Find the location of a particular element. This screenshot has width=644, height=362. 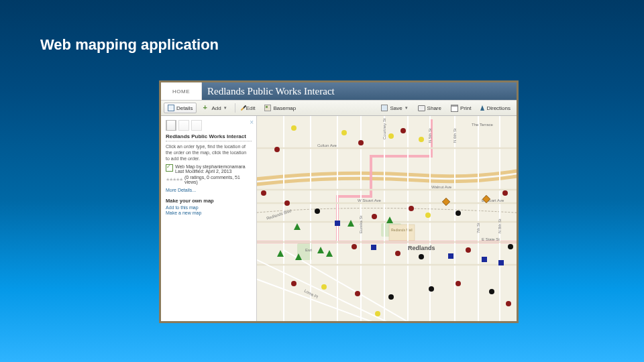

more-details-link: More Details... is located at coordinates (209, 190).